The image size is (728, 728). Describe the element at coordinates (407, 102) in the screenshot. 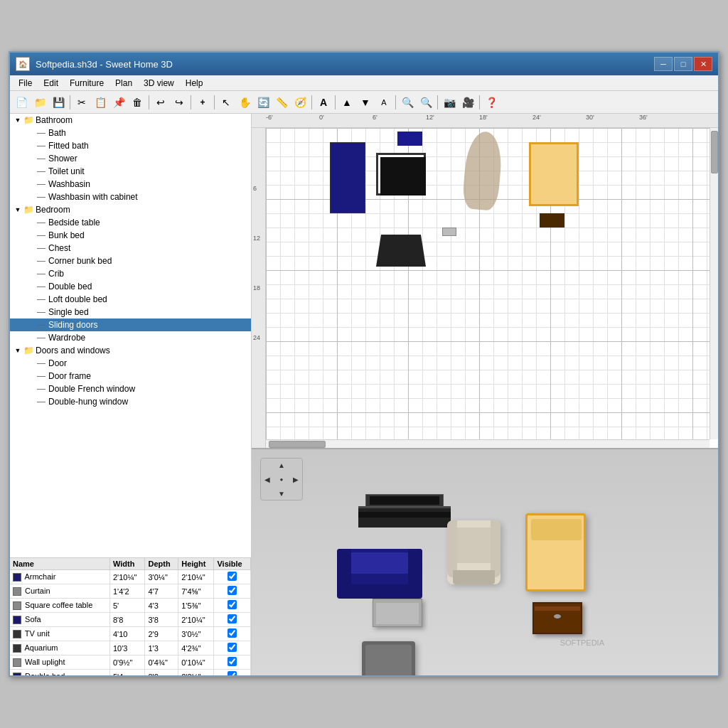

I see `tool-zoom-in: 🔍` at that location.